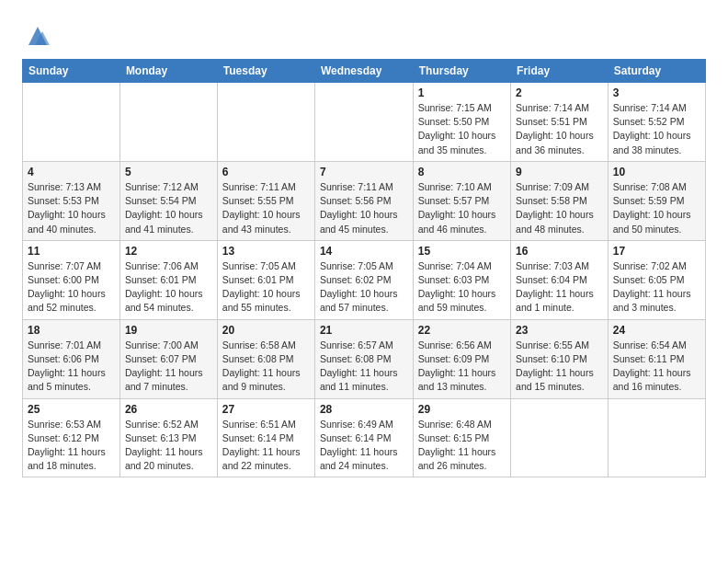  I want to click on calendar-header-wednesday: Wednesday, so click(364, 72).